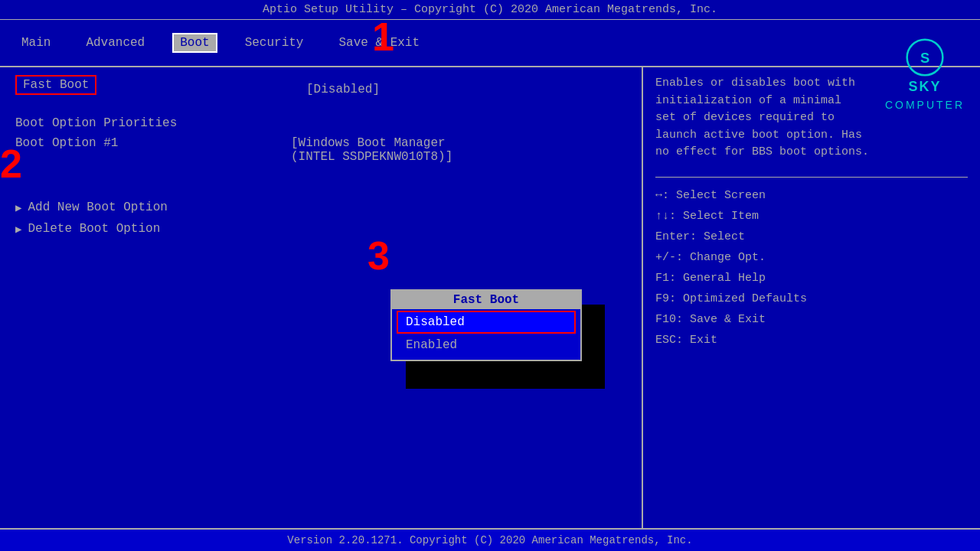 The height and width of the screenshot is (551, 980). I want to click on key-help-line-4: +/-: Change Opt., so click(812, 257).